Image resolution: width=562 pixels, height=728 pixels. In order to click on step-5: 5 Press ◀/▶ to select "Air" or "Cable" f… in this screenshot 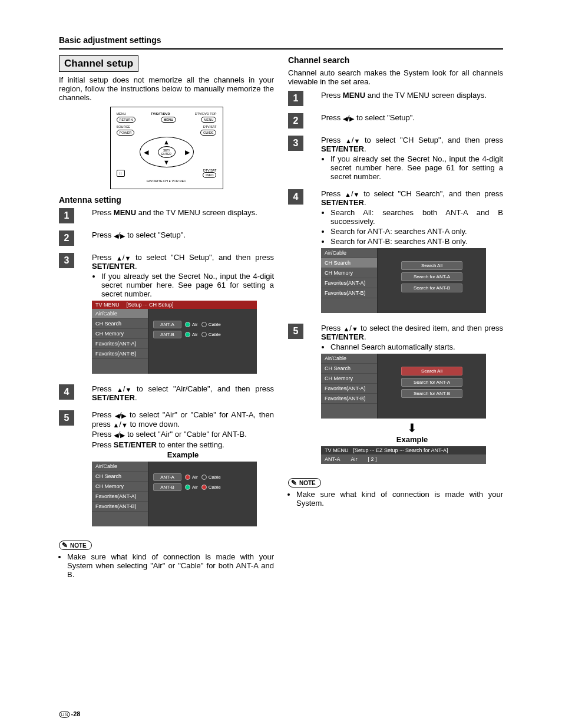, I will do `click(166, 470)`.